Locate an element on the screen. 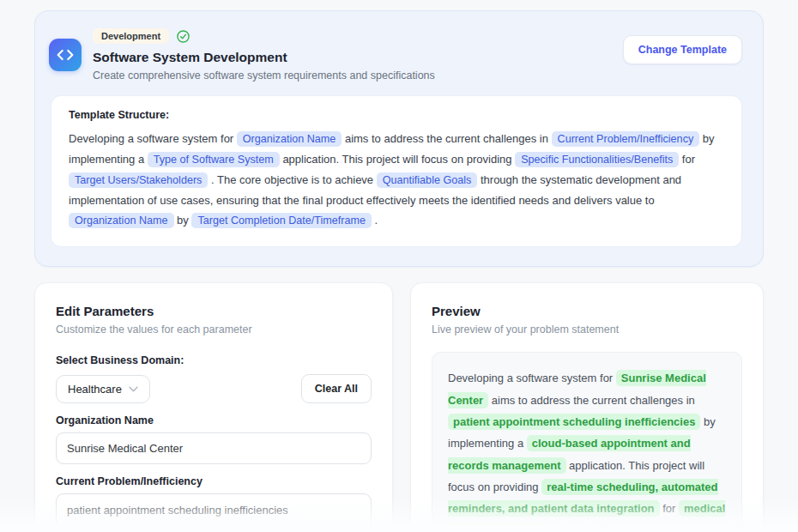 Image resolution: width=798 pixels, height=532 pixels. change-template-button: Change Template is located at coordinates (683, 50).